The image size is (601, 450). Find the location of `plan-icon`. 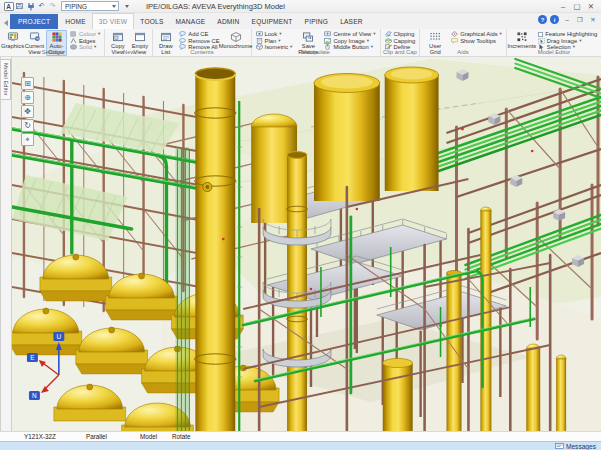

plan-icon is located at coordinates (260, 41).